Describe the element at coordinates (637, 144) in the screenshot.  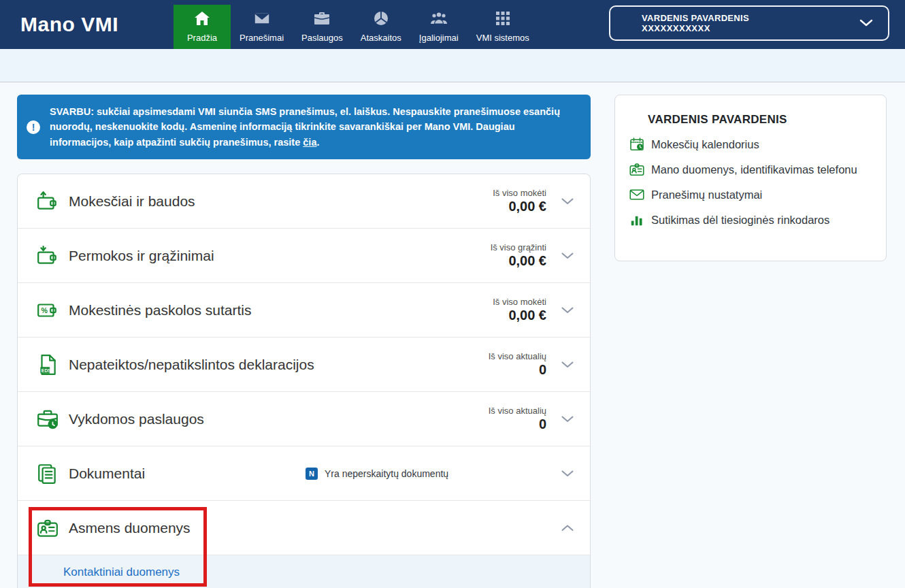
I see `calendar-clock-icon` at that location.